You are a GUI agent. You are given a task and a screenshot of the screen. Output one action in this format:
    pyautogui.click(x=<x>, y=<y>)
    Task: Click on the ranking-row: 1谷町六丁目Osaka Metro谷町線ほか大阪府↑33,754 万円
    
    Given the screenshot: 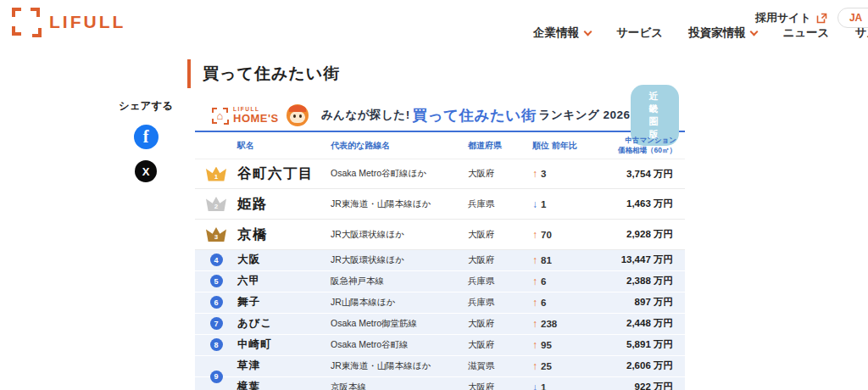 What is the action you would take?
    pyautogui.click(x=440, y=174)
    